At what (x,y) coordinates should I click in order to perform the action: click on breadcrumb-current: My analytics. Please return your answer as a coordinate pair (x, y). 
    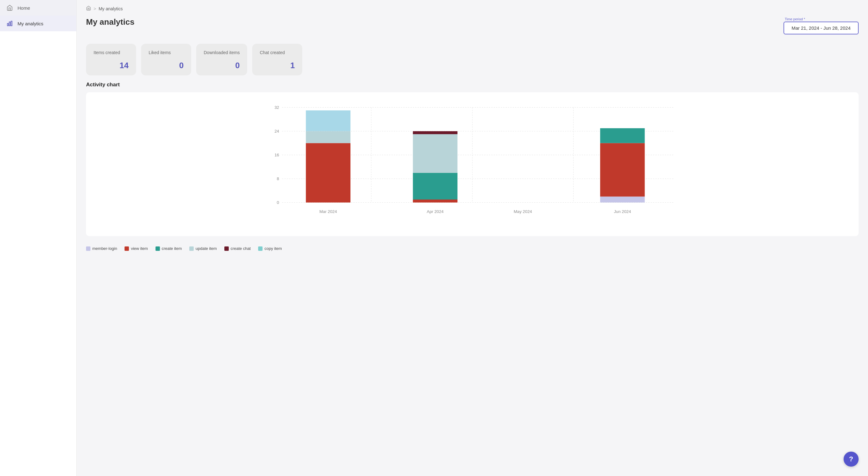
    Looking at the image, I should click on (111, 9).